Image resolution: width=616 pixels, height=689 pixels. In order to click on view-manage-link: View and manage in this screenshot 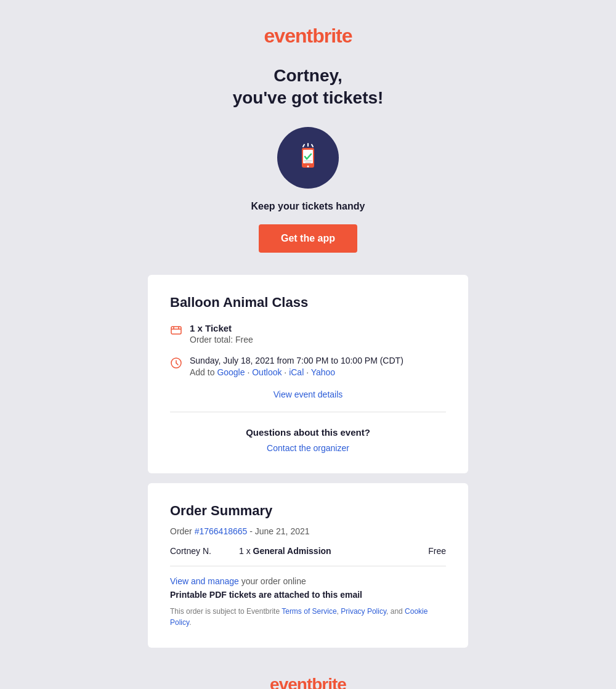, I will do `click(205, 581)`.